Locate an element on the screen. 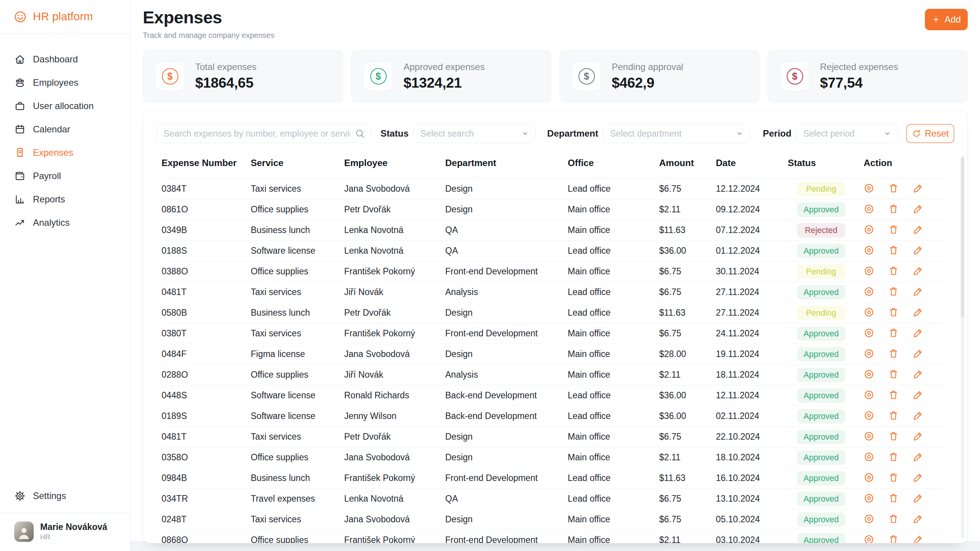 This screenshot has height=551, width=980. cell-expense-number: 0984B is located at coordinates (206, 478).